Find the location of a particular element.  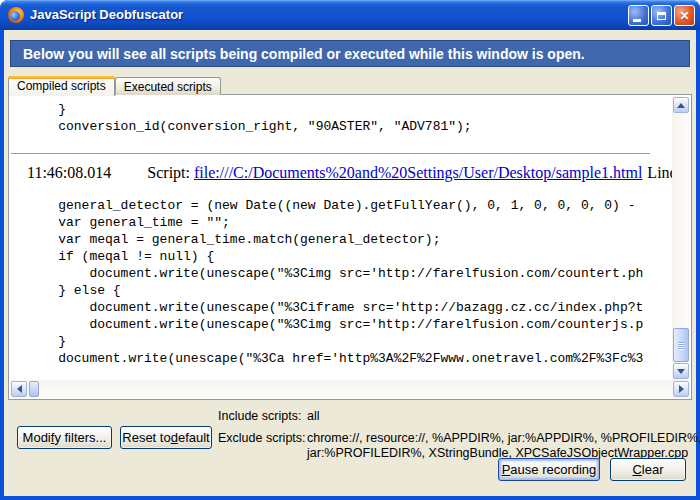

reset-to-default-button: Reset to default is located at coordinates (166, 438).